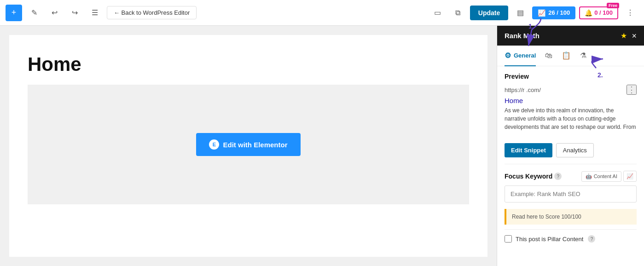 This screenshot has width=644, height=266. I want to click on focus-kw-label-group: Focus Keyword ?, so click(533, 176).